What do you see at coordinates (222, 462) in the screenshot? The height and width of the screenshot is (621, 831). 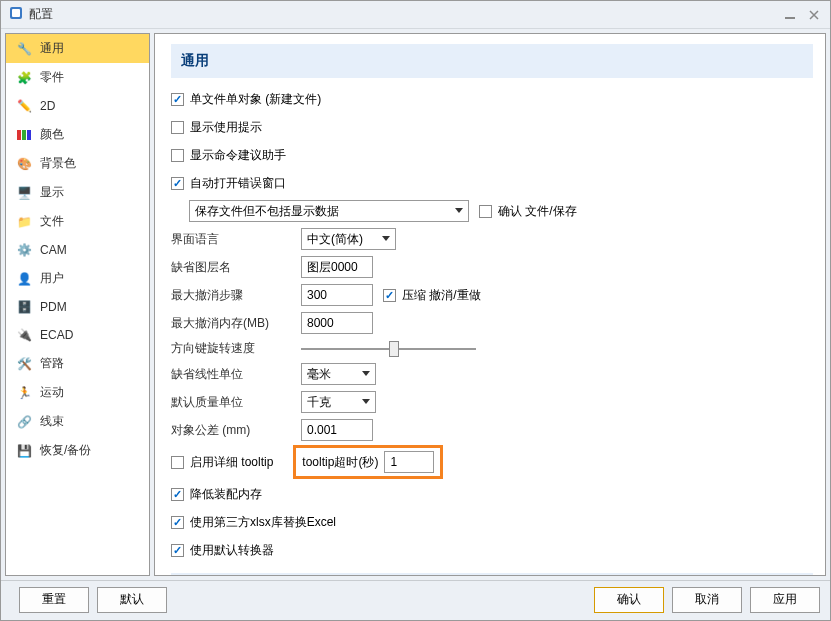 I see `checkbox-enable-tooltip: 启用详细 tooltip` at bounding box center [222, 462].